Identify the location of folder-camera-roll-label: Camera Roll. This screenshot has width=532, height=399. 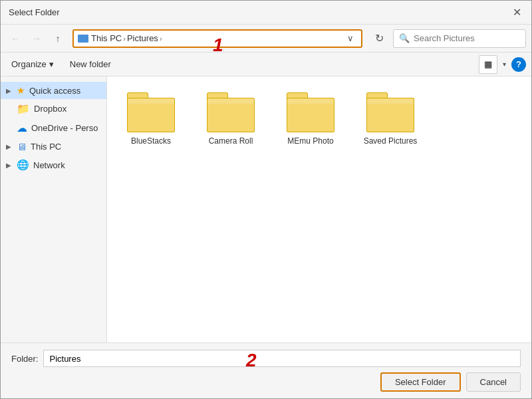
(231, 141).